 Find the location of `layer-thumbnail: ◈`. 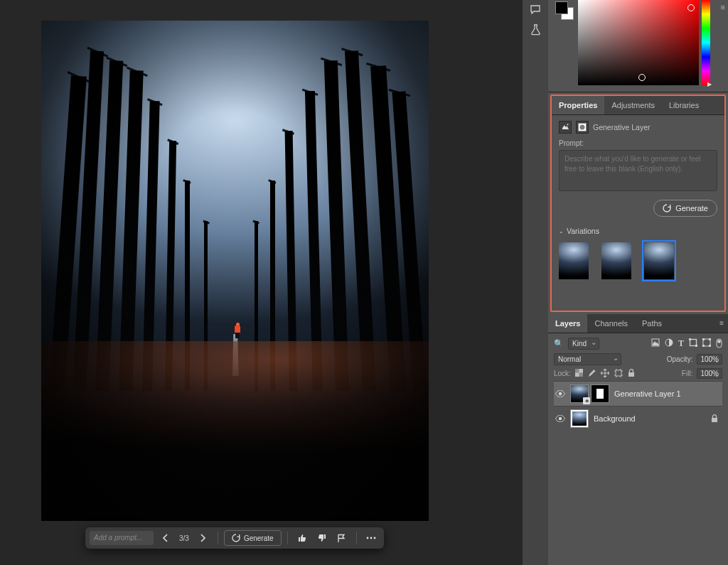

layer-thumbnail: ◈ is located at coordinates (579, 394).